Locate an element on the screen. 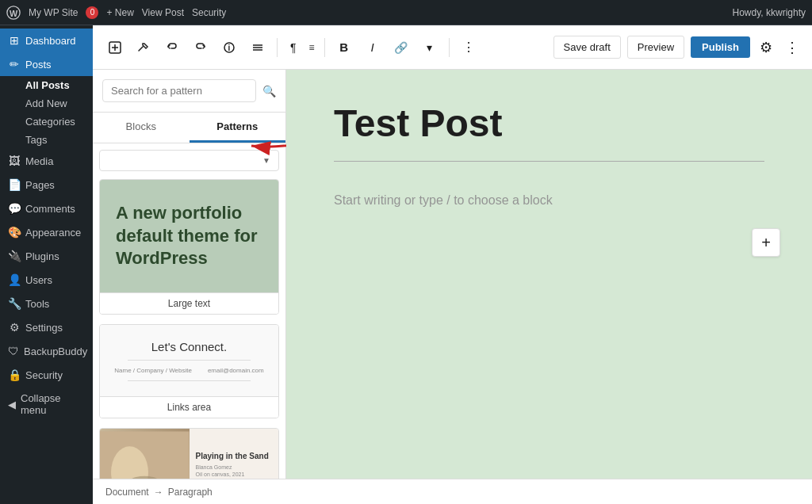  settings-icon: ⚙ is located at coordinates (14, 327).